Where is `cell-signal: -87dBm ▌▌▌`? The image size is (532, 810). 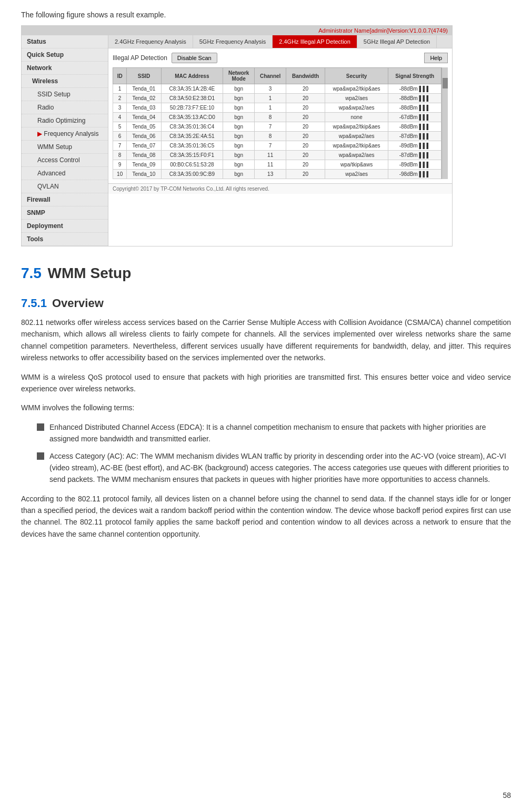
cell-signal: -87dBm ▌▌▌ is located at coordinates (415, 155).